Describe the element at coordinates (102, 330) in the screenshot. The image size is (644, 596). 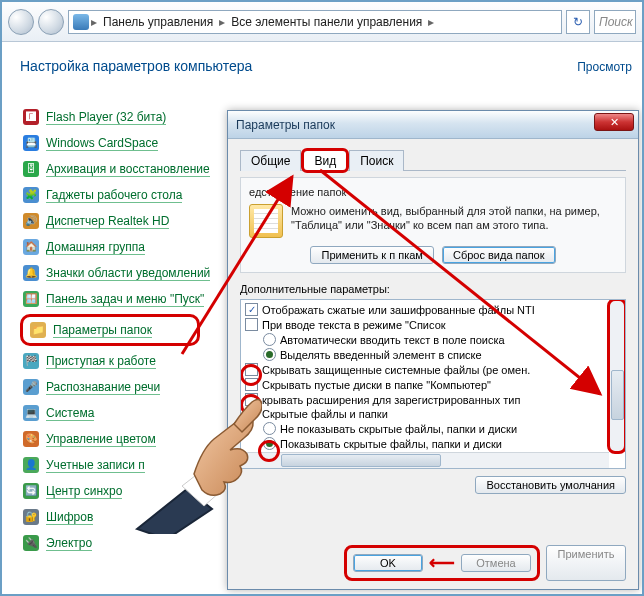
I see `item-link: Параметры папок` at that location.